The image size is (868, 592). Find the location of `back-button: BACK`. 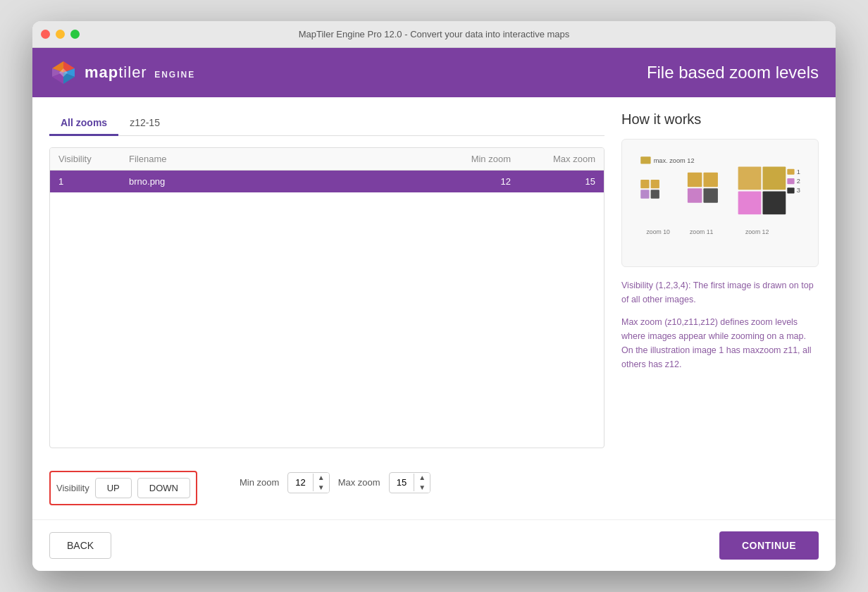

back-button: BACK is located at coordinates (80, 545).